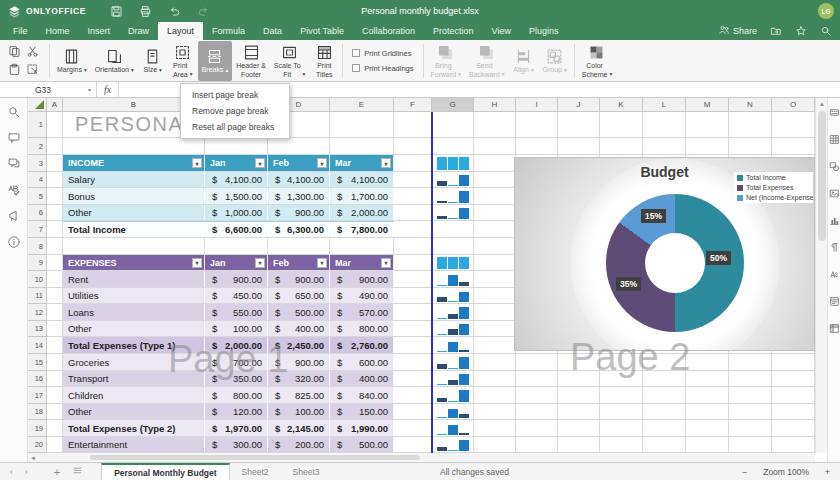 Image resolution: width=840 pixels, height=480 pixels. What do you see at coordinates (228, 296) in the screenshot?
I see `expenses-row-utilities: Utilities$450.00$650.00$490.00` at bounding box center [228, 296].